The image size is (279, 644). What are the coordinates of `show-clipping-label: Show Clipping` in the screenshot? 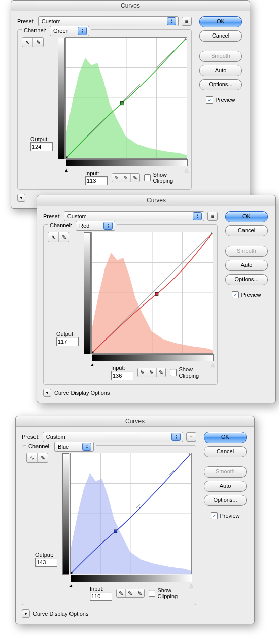 It's located at (175, 593).